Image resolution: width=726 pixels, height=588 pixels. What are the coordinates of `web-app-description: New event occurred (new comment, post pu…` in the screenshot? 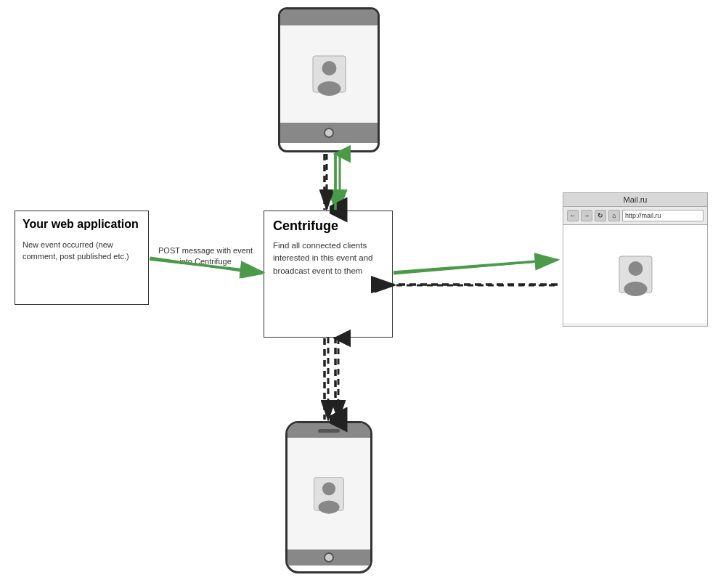 It's located at (81, 251).